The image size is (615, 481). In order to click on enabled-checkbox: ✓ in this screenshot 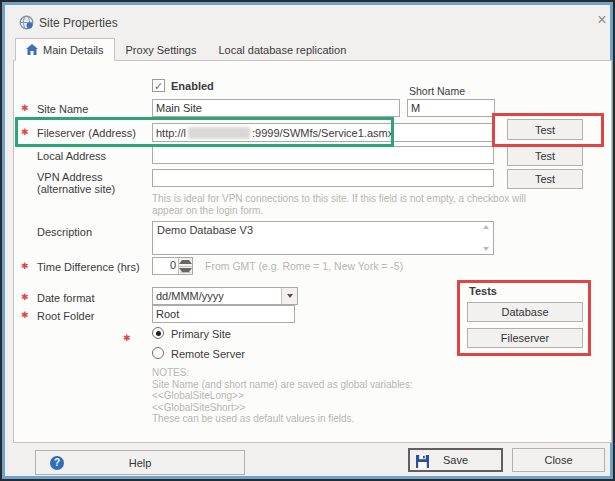, I will do `click(158, 86)`.